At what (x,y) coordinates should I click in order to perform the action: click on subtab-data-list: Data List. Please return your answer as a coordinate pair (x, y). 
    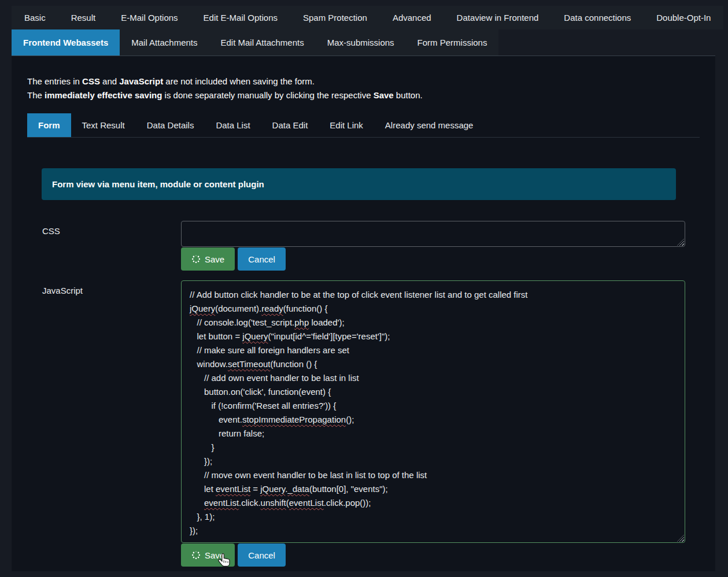
    Looking at the image, I should click on (232, 125).